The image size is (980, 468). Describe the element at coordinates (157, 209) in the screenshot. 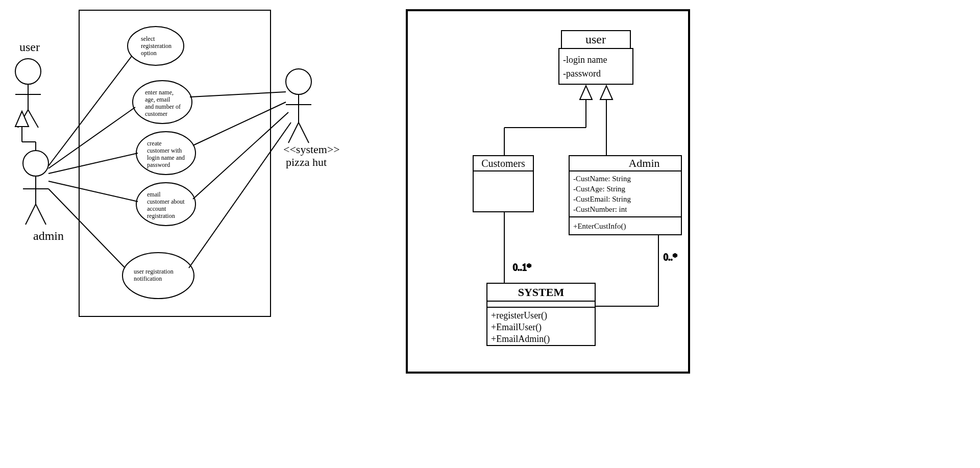

I see `svg-text: account` at that location.